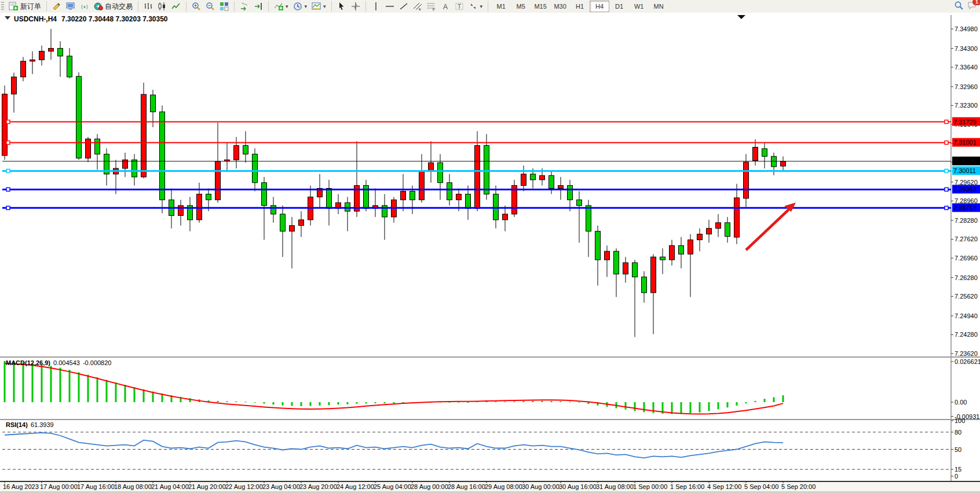 The width and height of the screenshot is (980, 493). I want to click on price-label-text: 7.29363, so click(965, 189).